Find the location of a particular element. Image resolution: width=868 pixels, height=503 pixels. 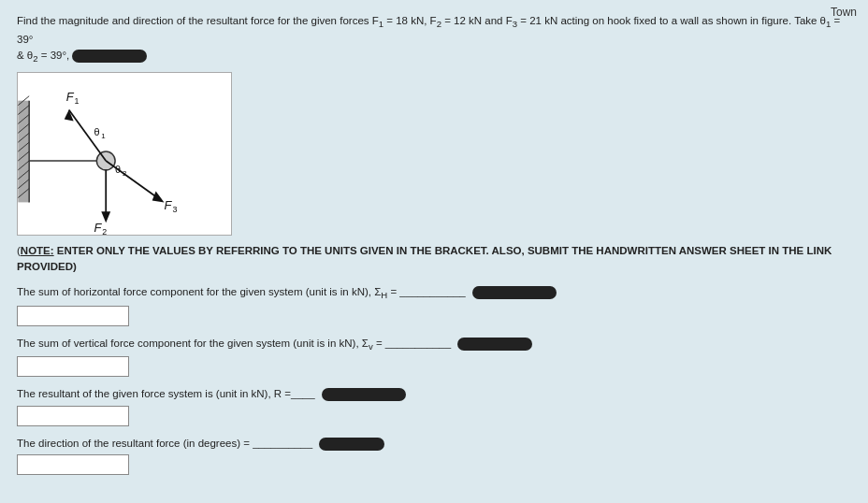

question-text-4: The direction of the resultant force (in… is located at coordinates (434, 443).